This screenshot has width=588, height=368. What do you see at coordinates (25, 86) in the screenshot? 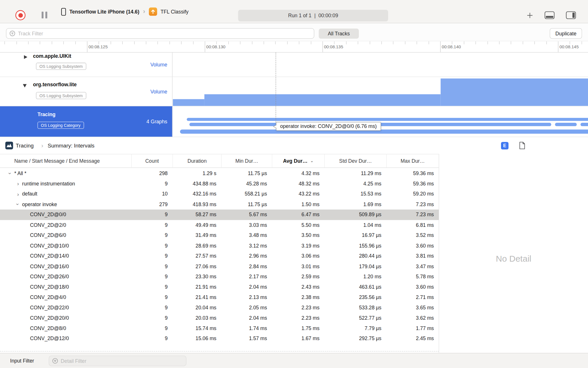
I see `disclosure-expanded-icon` at bounding box center [25, 86].